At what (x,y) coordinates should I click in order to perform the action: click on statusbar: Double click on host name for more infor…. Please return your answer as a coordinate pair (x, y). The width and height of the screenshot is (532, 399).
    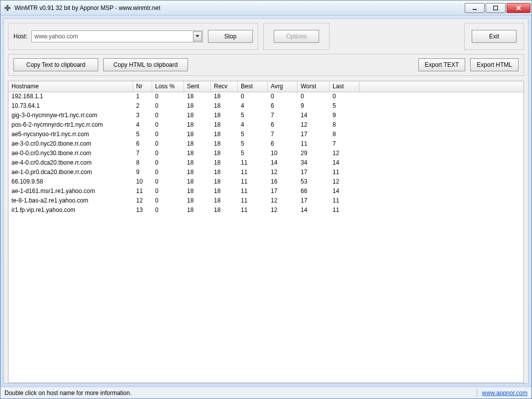
    Looking at the image, I should click on (266, 393).